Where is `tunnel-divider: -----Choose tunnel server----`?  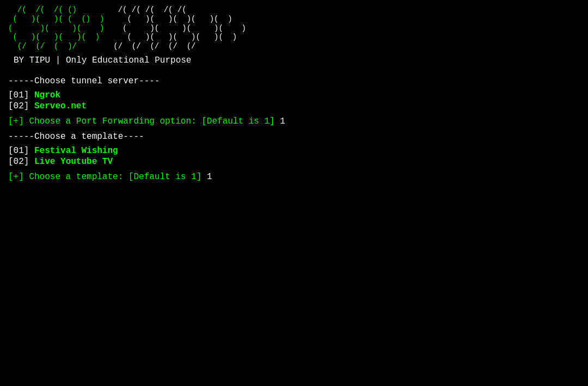 tunnel-divider: -----Choose tunnel server---- is located at coordinates (294, 81).